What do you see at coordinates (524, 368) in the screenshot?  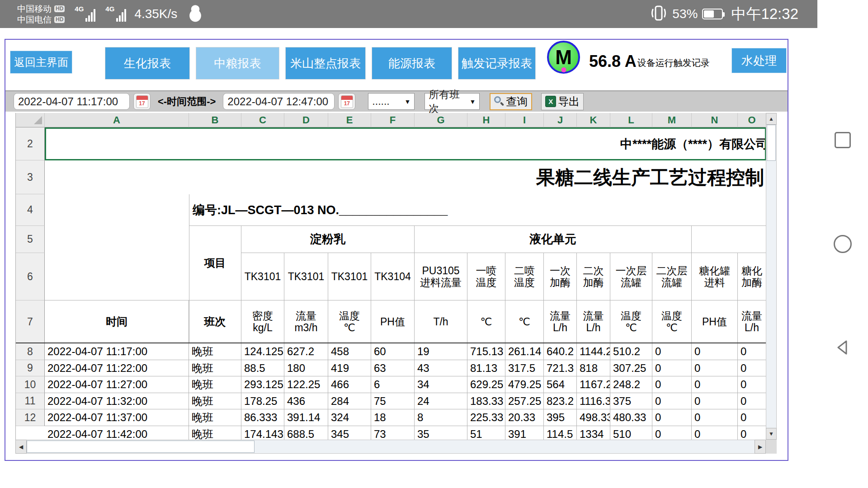 I see `cell-I8: 317.5` at bounding box center [524, 368].